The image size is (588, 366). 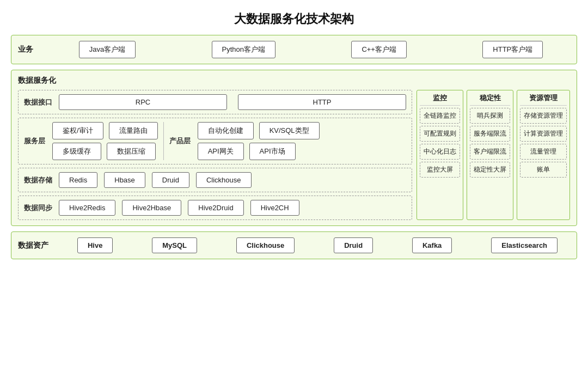 I want to click on resource-item-1: 计算资源管理, so click(x=543, y=134).